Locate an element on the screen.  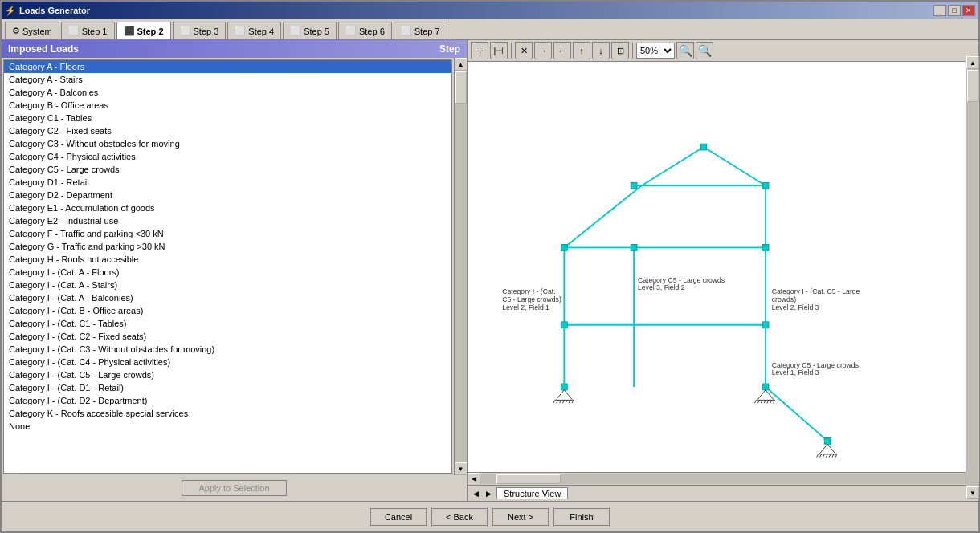
panel-title: Imposed Loads is located at coordinates (43, 49).